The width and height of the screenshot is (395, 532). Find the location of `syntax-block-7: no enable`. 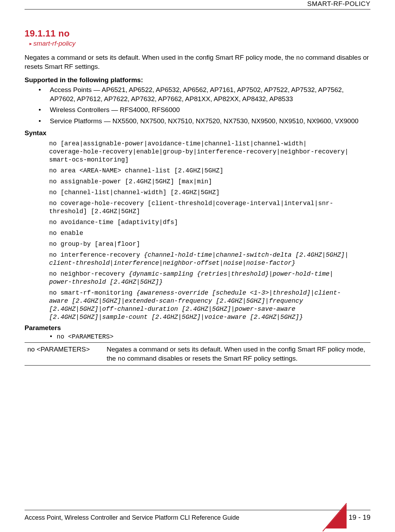

syntax-block-7: no enable is located at coordinates (210, 233).